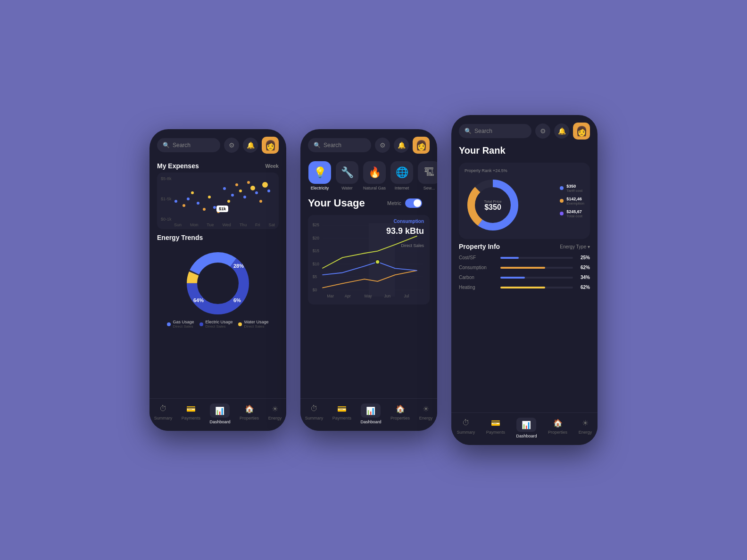  What do you see at coordinates (414, 203) in the screenshot?
I see `metric-toggle` at bounding box center [414, 203].